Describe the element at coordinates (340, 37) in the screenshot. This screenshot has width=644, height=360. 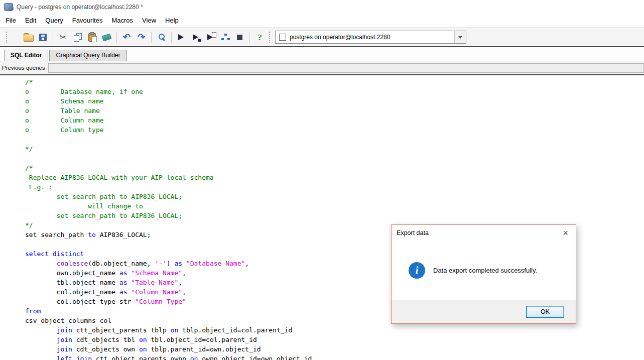
I see `connection-label: postgres on operator@localhost:2280` at that location.